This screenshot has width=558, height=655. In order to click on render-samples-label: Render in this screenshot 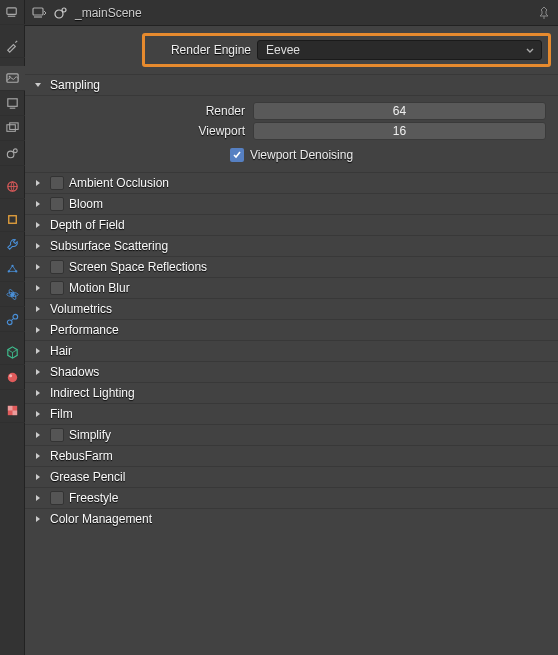, I will do `click(141, 111)`.